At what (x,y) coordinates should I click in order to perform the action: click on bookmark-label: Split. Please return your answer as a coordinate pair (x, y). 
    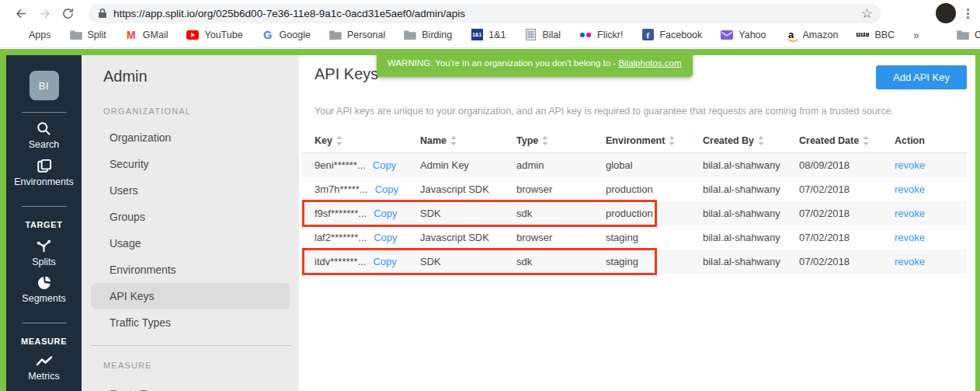
    Looking at the image, I should click on (97, 35).